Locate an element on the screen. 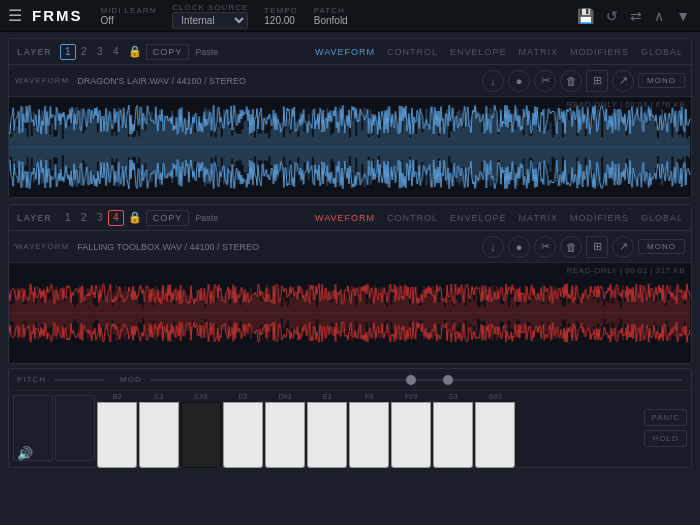 Image resolution: width=700 pixels, height=525 pixels. layer2-tab-envelope: ENVELOPE is located at coordinates (478, 218).